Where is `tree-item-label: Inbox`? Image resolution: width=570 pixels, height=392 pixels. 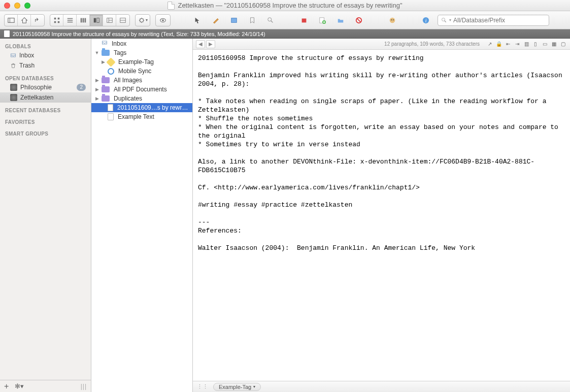
tree-item-label: Inbox is located at coordinates (119, 44).